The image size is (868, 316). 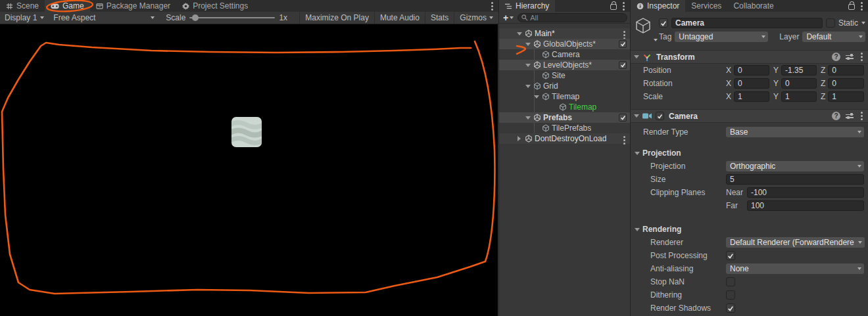 What do you see at coordinates (663, 6) in the screenshot?
I see `tab-inspector-label: Inspector` at bounding box center [663, 6].